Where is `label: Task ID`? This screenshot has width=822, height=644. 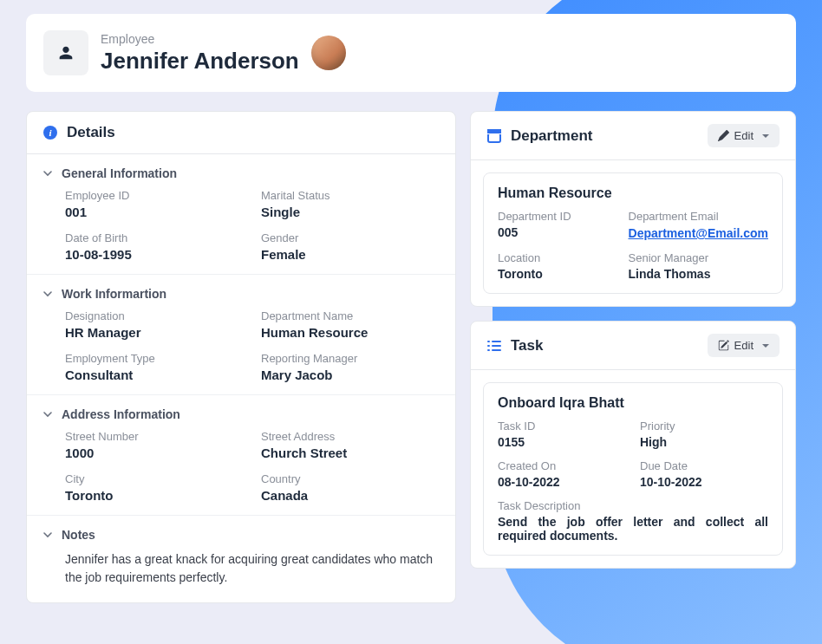 label: Task ID is located at coordinates (562, 426).